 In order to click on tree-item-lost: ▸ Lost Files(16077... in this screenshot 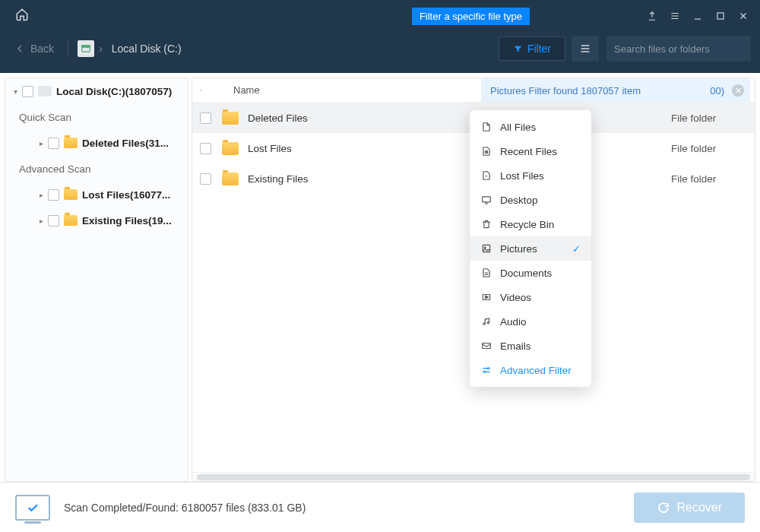, I will do `click(97, 195)`.